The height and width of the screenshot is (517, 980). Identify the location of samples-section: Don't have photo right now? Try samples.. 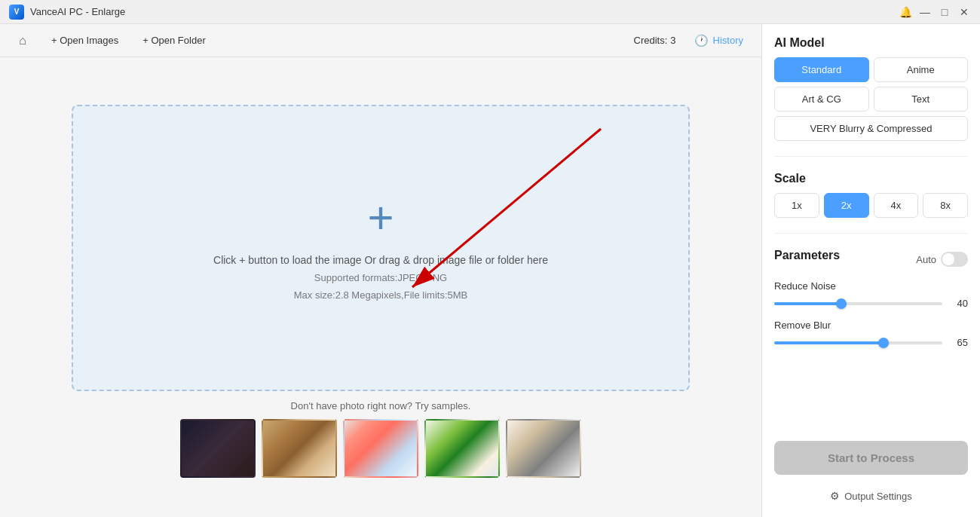
(381, 434).